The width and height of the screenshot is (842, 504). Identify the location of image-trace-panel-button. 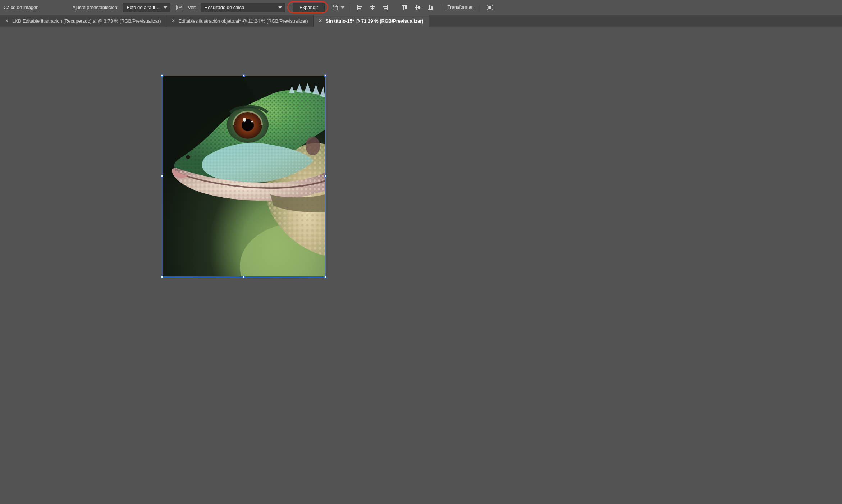
(179, 8).